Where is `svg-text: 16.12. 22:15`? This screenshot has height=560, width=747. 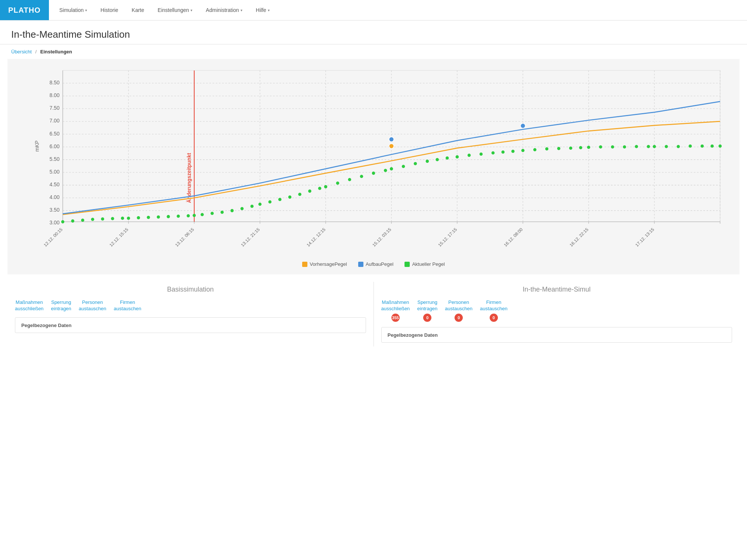
svg-text: 16.12. 22:15 is located at coordinates (579, 237).